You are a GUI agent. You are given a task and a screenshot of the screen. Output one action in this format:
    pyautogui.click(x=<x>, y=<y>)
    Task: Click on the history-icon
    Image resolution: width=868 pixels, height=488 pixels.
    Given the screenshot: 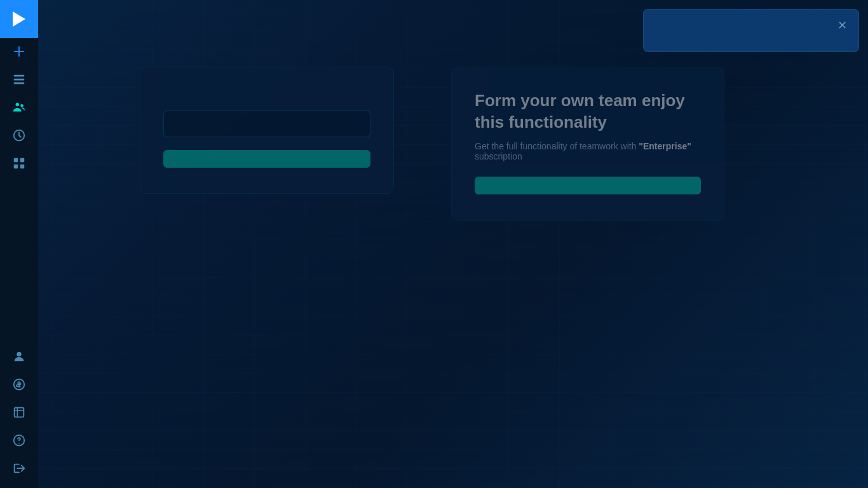 What is the action you would take?
    pyautogui.click(x=19, y=135)
    